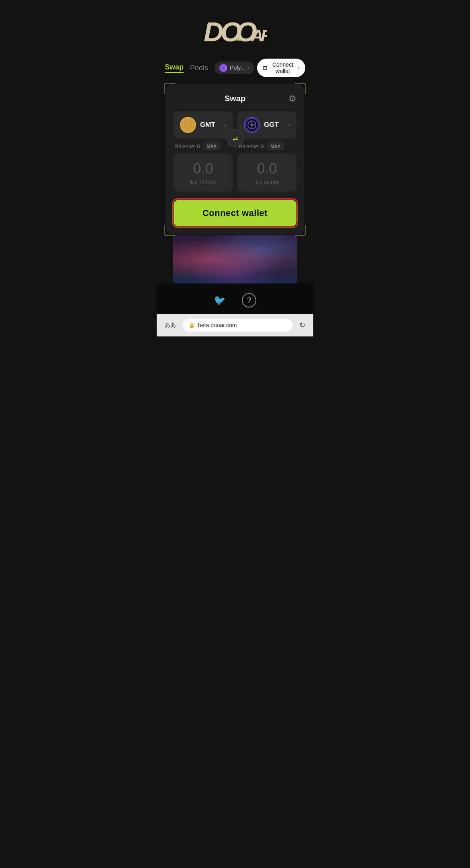 Image resolution: width=470 pixels, height=868 pixels. I want to click on connect-wallet-nav-button: ⊟ Connect wallet ›, so click(281, 68).